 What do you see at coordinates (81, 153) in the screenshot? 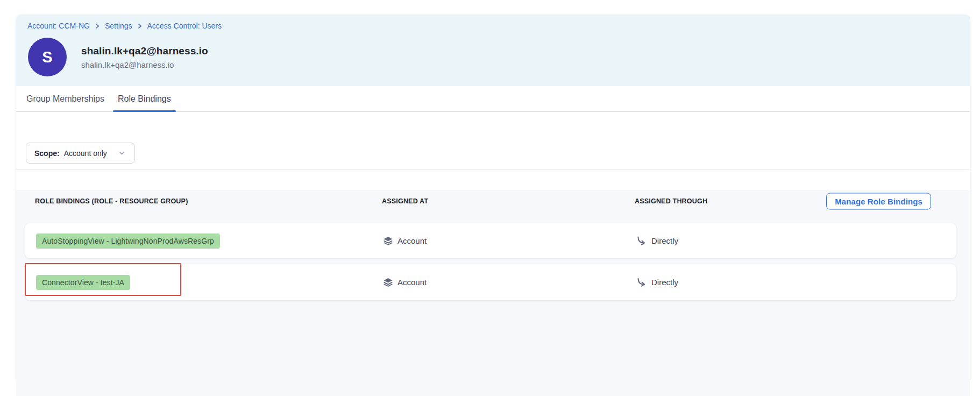
I see `scope-dropdown: Scope: Account only` at bounding box center [81, 153].